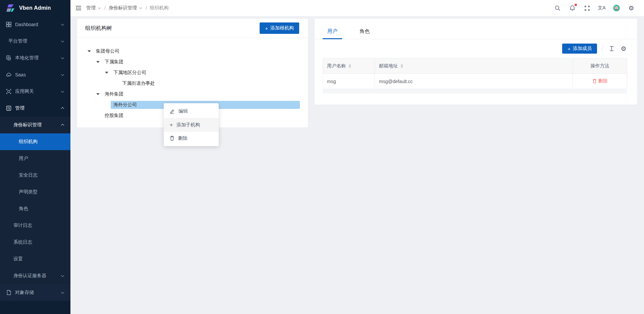 The width and height of the screenshot is (644, 314). I want to click on table-scrollbar-track, so click(475, 91).